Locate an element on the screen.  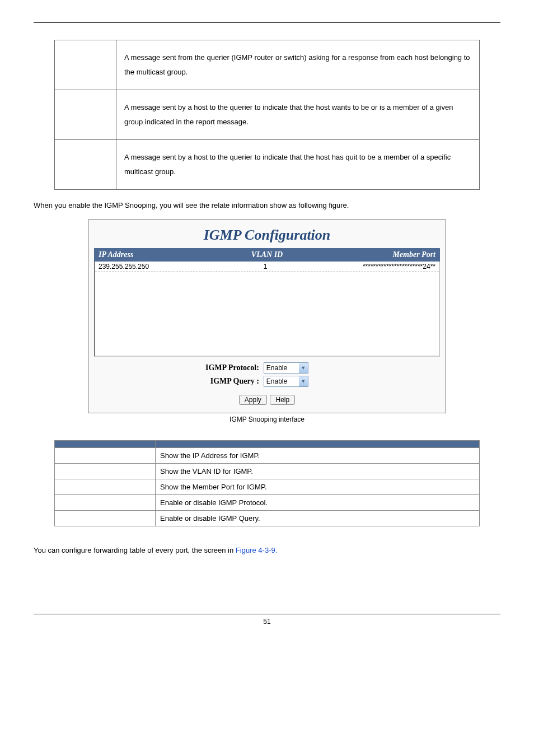
col-vlan: VLAN ID is located at coordinates (267, 255).